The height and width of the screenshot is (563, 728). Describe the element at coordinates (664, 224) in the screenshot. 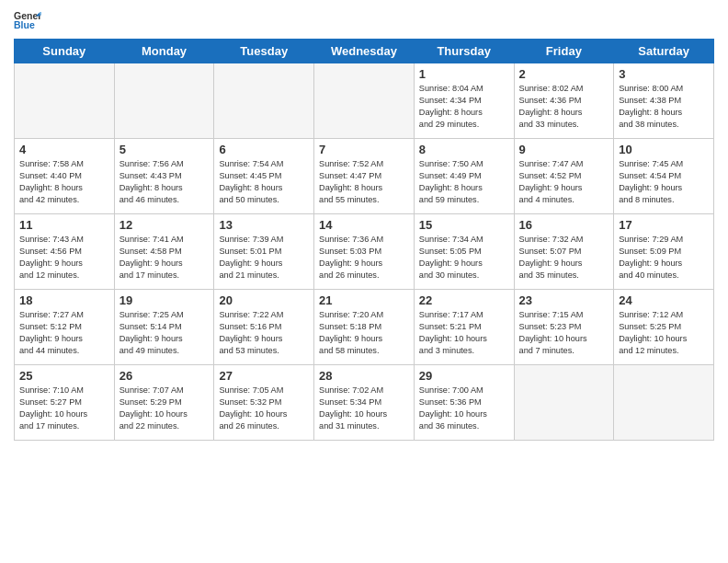

I see `day-number: 17` at that location.